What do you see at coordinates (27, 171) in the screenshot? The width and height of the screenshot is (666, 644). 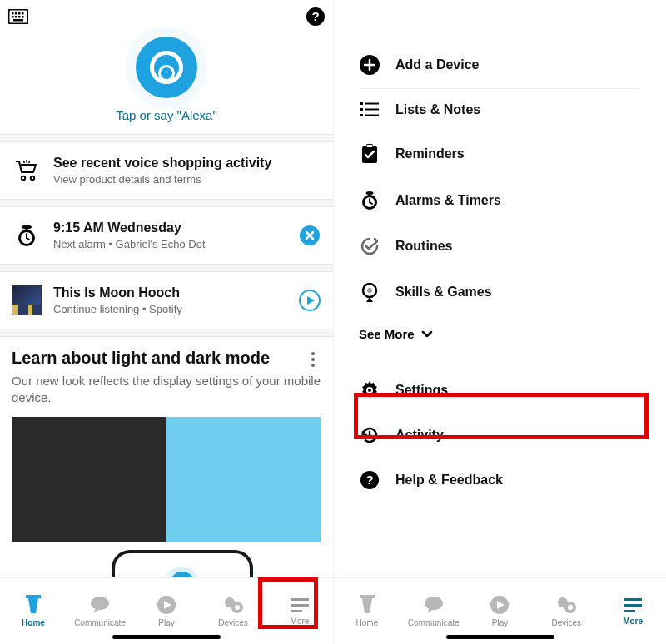 I see `cart-icon` at bounding box center [27, 171].